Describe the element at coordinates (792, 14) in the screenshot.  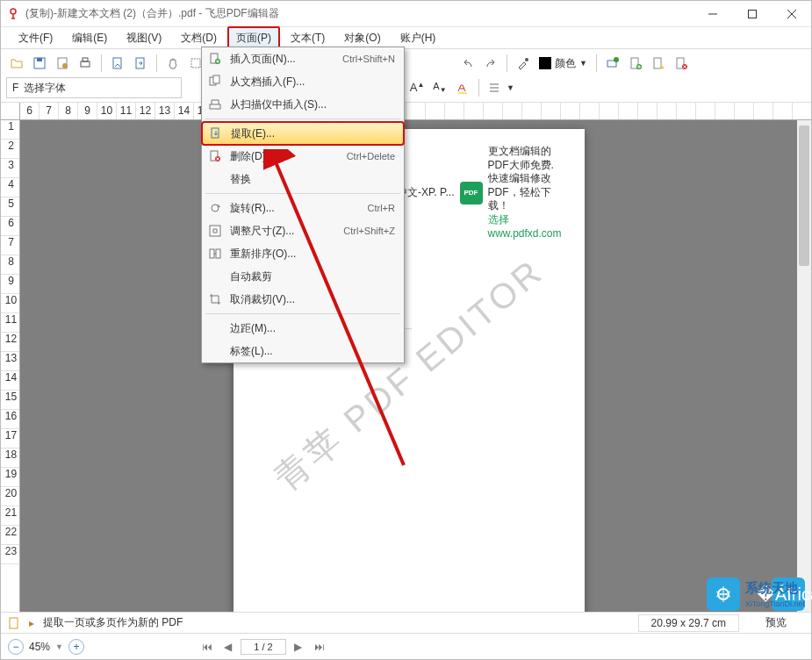
I see `close-button` at that location.